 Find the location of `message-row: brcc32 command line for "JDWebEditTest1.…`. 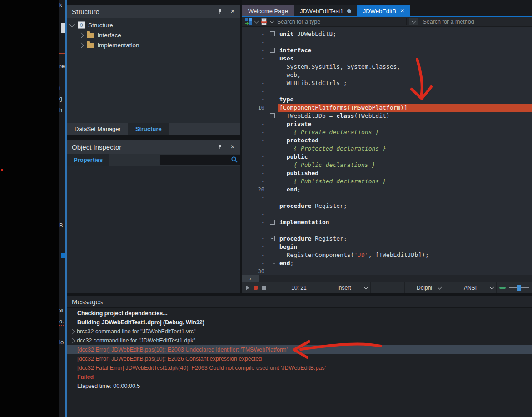

message-row: brcc32 command line for "JDWebEditTest1.… is located at coordinates (300, 332).